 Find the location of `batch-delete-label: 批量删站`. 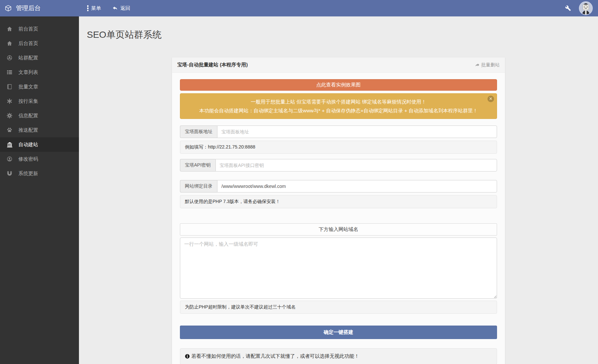

batch-delete-label: 批量删站 is located at coordinates (490, 65).